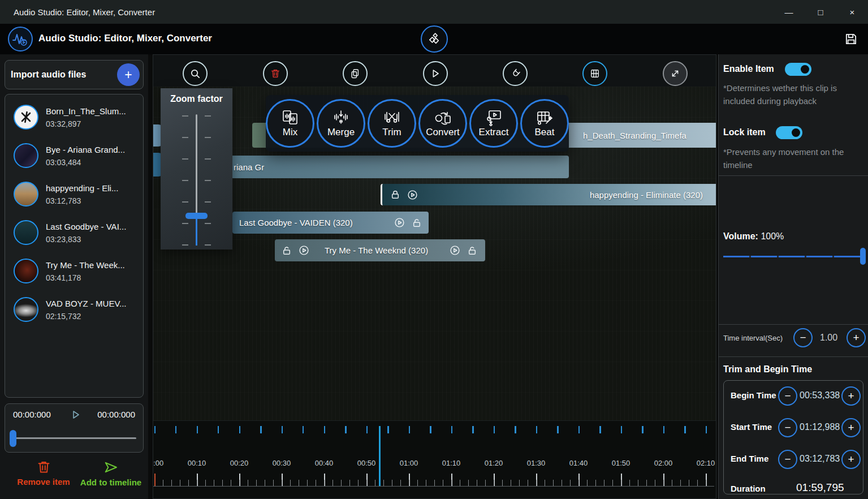 The image size is (868, 499). I want to click on expand-fullscreen-button, so click(675, 74).